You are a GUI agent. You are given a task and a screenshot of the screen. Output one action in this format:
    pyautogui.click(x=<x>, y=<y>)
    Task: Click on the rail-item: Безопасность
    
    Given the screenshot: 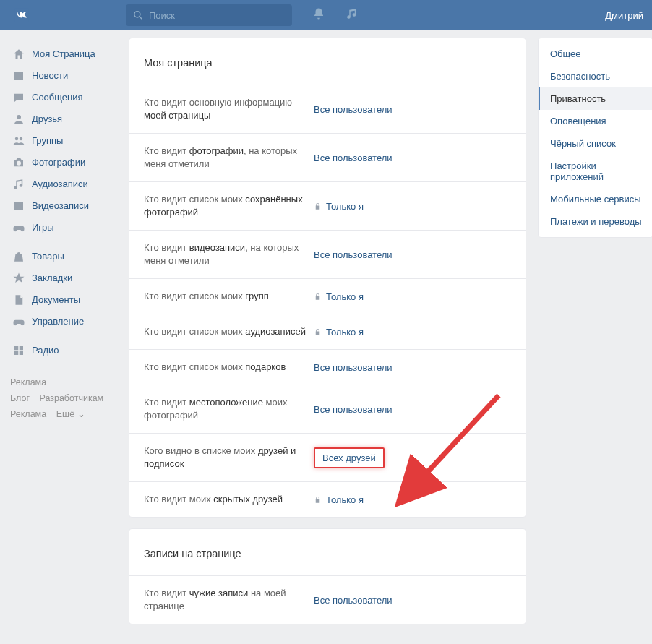 What is the action you would take?
    pyautogui.click(x=596, y=77)
    